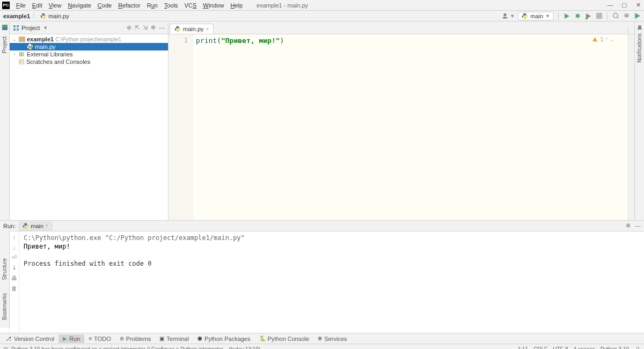 The height and width of the screenshot is (349, 644). What do you see at coordinates (626, 16) in the screenshot?
I see `settings-button` at bounding box center [626, 16].